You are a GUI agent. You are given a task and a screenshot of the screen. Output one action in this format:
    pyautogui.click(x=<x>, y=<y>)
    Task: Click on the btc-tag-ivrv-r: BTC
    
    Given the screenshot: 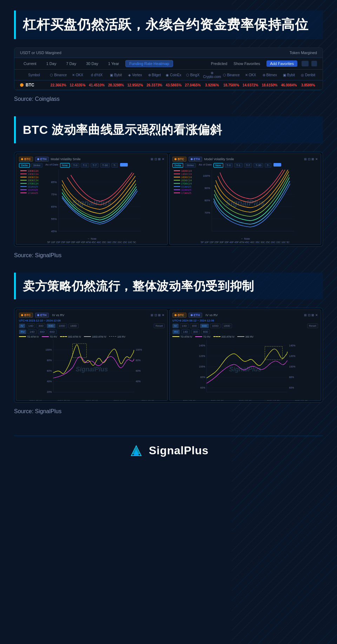 What is the action you would take?
    pyautogui.click(x=179, y=315)
    